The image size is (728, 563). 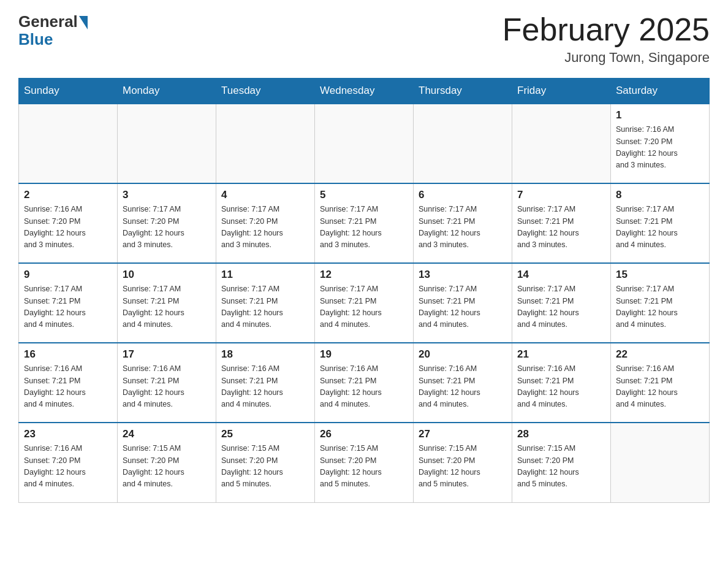 I want to click on day-number: 8, so click(x=660, y=195).